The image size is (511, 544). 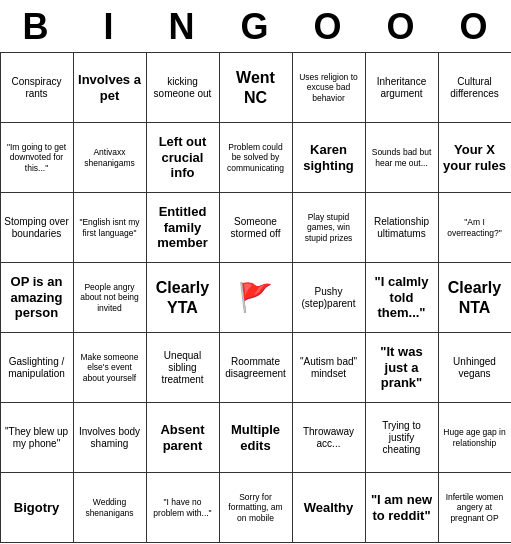 I want to click on bingo-cell: Pushy (step)parent, so click(x=330, y=298).